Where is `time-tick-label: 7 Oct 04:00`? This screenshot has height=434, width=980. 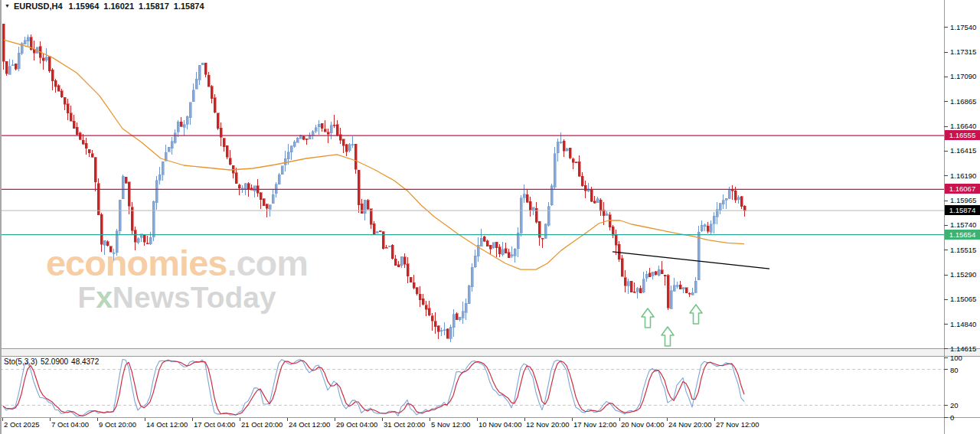
time-tick-label: 7 Oct 04:00 is located at coordinates (70, 424).